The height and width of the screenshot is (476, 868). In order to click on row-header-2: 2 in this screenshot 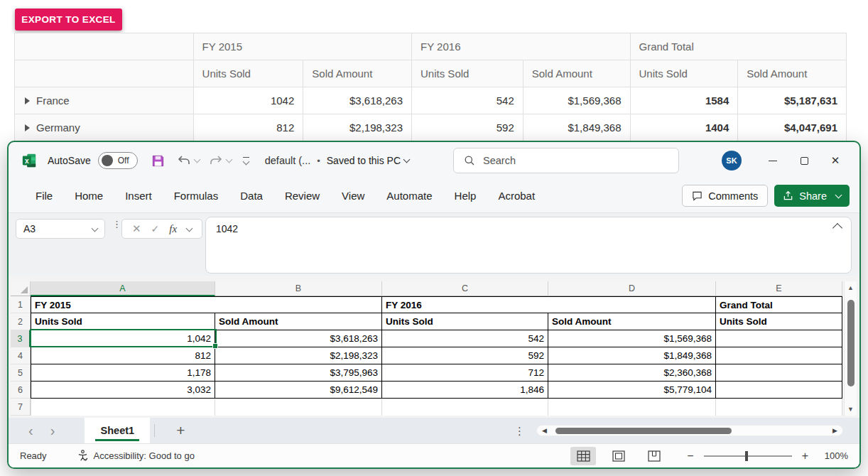, I will do `click(21, 322)`.